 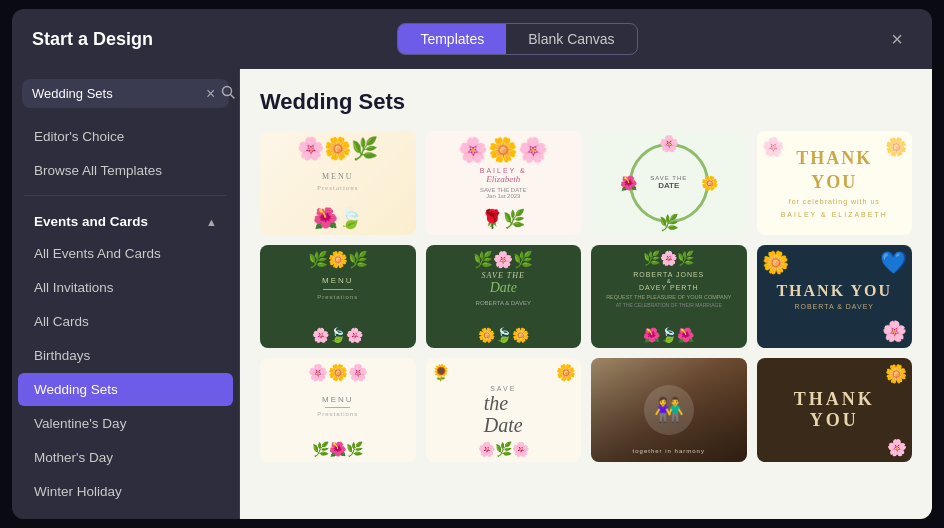 What do you see at coordinates (669, 297) in the screenshot?
I see `template-card: 🌿🌸🌿 ROBERTA JONES & DAVEY PERTH REQUEST …` at bounding box center [669, 297].